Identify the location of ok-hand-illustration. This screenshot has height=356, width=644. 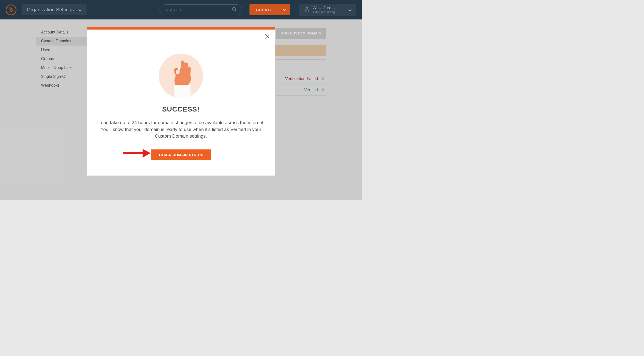
(181, 76).